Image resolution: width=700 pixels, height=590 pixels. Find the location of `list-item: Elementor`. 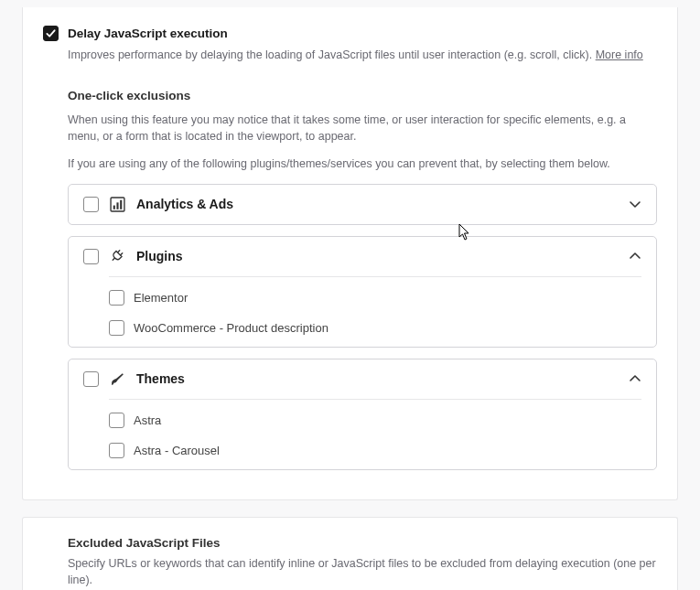

list-item: Elementor is located at coordinates (375, 298).